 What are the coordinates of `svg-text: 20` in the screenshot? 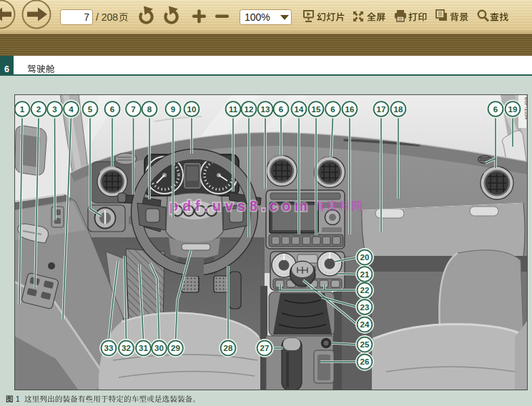 It's located at (365, 257).